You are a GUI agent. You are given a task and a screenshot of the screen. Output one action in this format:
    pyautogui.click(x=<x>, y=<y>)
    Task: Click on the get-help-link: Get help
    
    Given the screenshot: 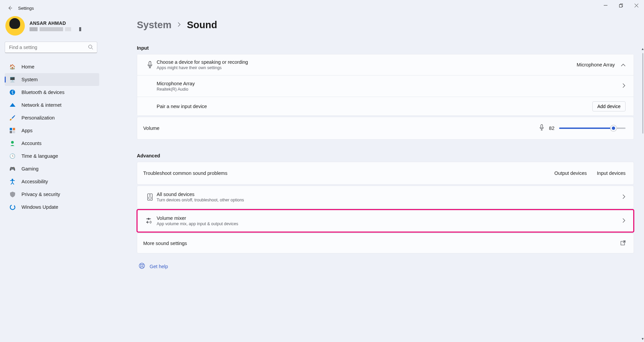 What is the action you would take?
    pyautogui.click(x=385, y=266)
    